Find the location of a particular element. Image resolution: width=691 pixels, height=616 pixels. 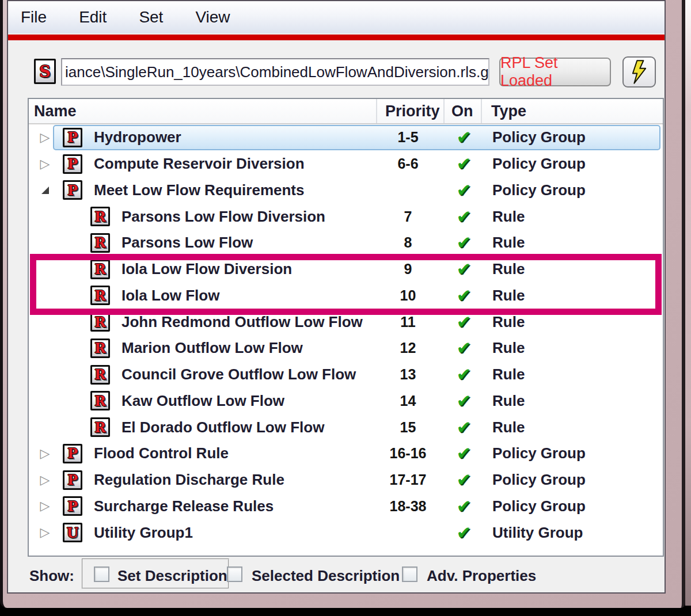

row-type: Policy Group is located at coordinates (534, 191).